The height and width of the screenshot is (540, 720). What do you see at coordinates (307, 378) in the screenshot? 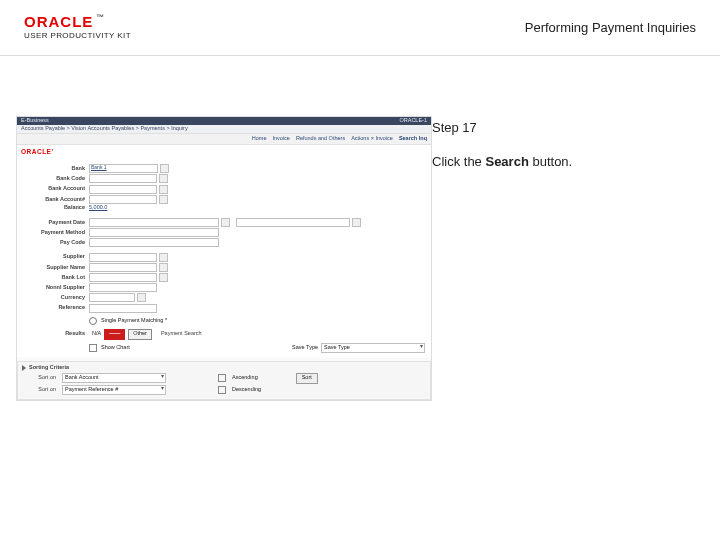
I see `sort-button: Sort` at bounding box center [307, 378].